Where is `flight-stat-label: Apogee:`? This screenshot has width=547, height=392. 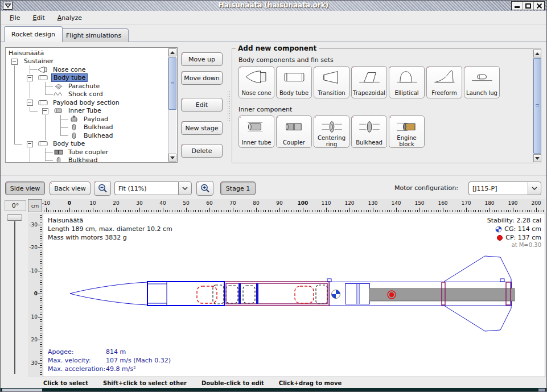
flight-stat-label: Apogee: is located at coordinates (77, 352).